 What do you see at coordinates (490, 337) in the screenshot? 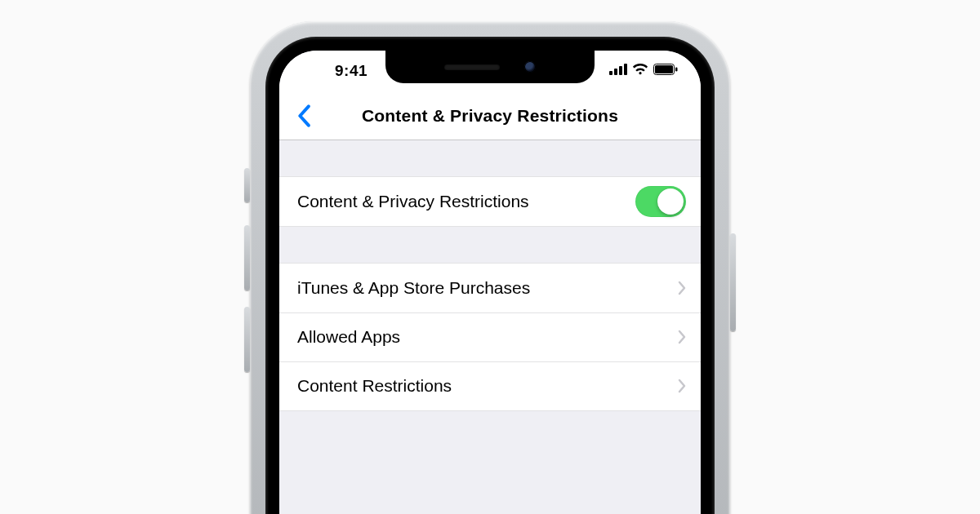
I see `row-allowed-apps: Allowed Apps` at bounding box center [490, 337].